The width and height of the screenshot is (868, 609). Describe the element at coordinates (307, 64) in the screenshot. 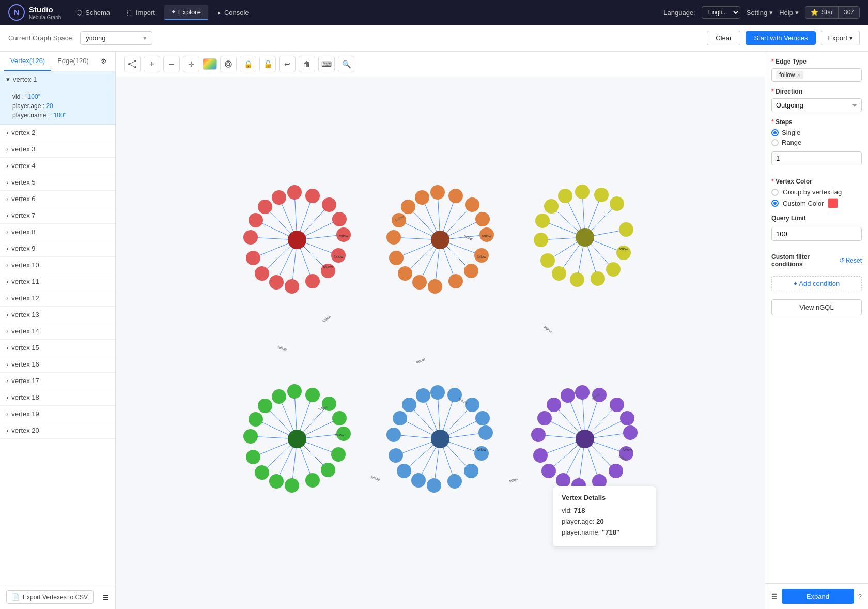

I see `delete-icon: 🗑` at that location.